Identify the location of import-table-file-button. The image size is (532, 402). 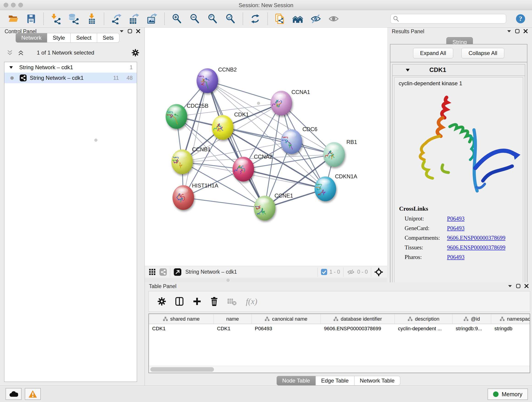
(92, 19).